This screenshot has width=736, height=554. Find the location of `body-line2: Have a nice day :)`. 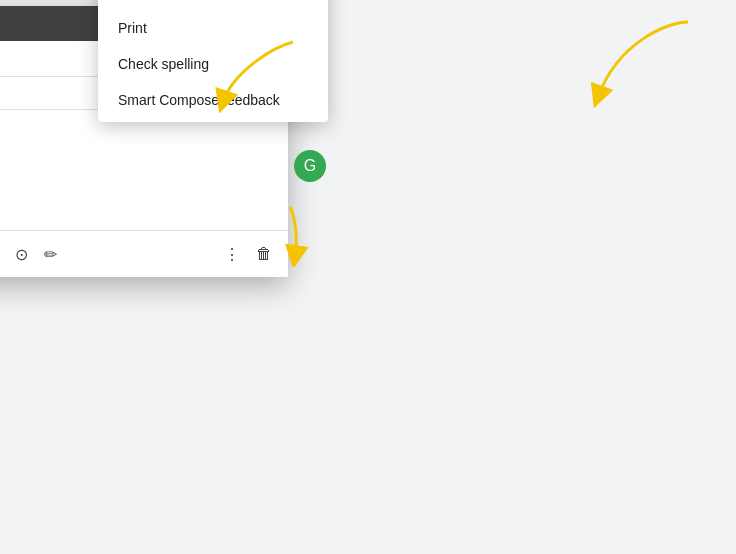

body-line2: Have a nice day :) is located at coordinates (138, 158).